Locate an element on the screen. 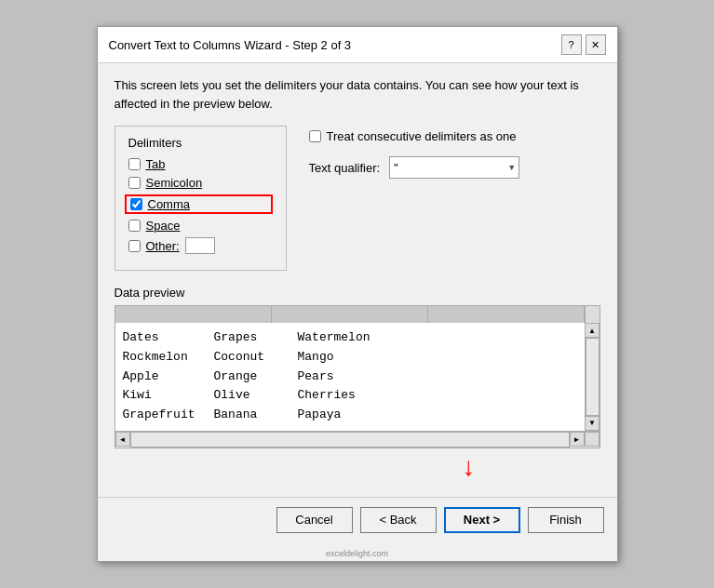 Image resolution: width=714 pixels, height=588 pixels. scroll-up-btn: ▲ is located at coordinates (592, 330).